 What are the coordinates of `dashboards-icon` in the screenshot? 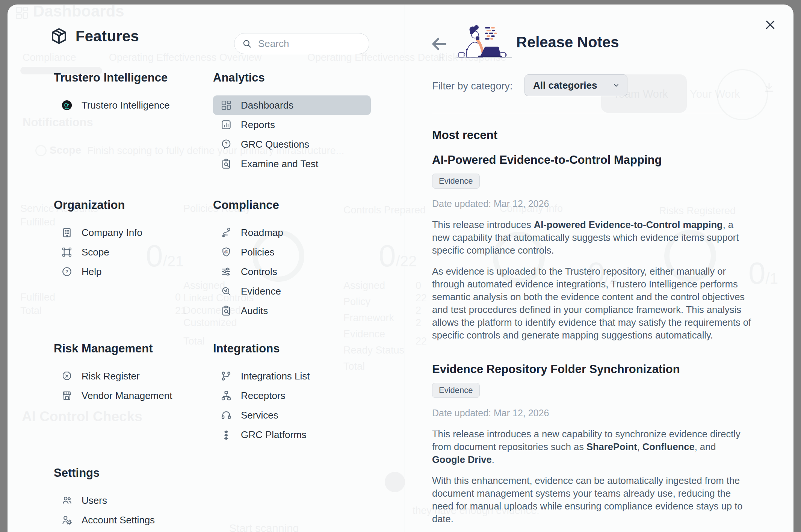 It's located at (226, 105).